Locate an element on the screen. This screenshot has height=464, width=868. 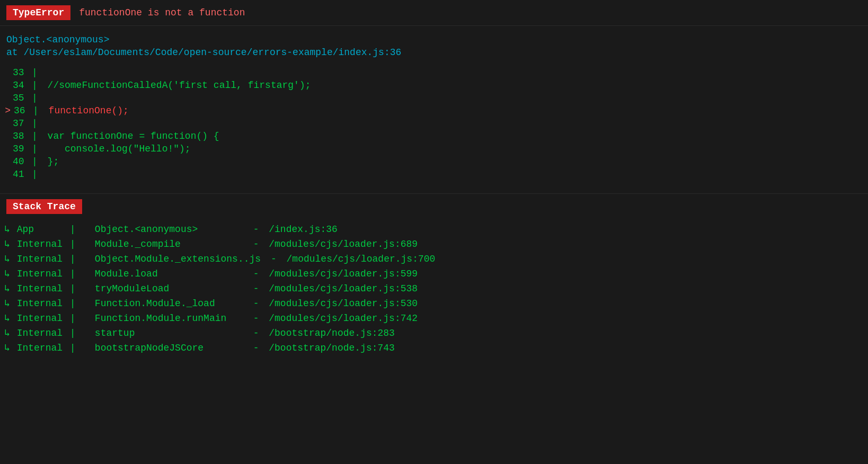
stack-entry-path: /modules/cjs/loader.js:538 is located at coordinates (343, 289).